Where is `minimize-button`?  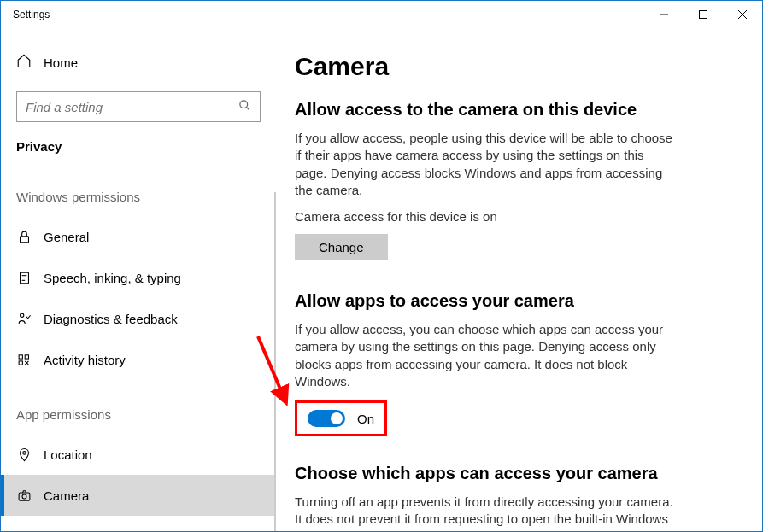 minimize-button is located at coordinates (664, 15).